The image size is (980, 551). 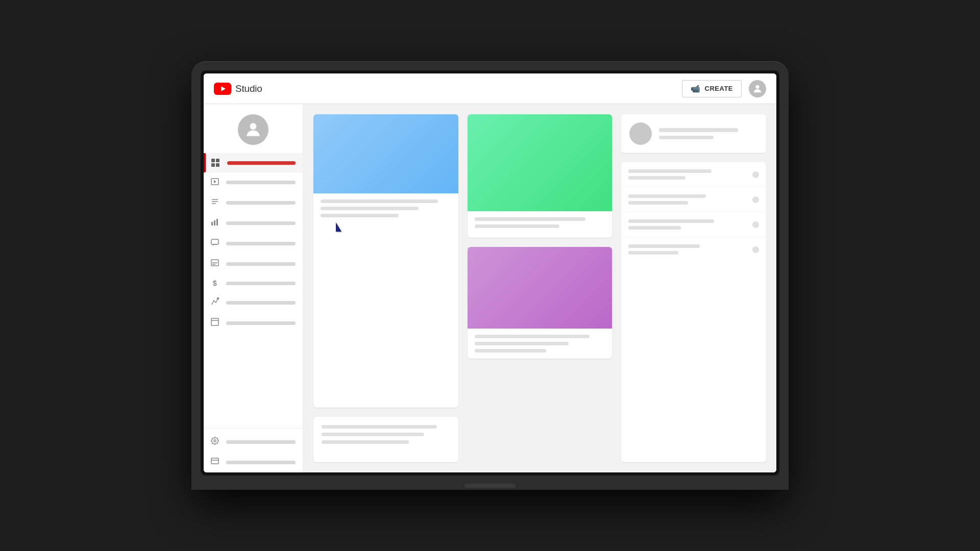 What do you see at coordinates (253, 223) in the screenshot?
I see `sidebar-item-analytics` at bounding box center [253, 223].